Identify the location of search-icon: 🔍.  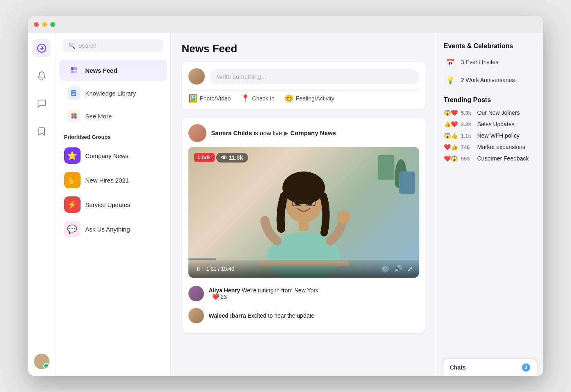
(72, 46).